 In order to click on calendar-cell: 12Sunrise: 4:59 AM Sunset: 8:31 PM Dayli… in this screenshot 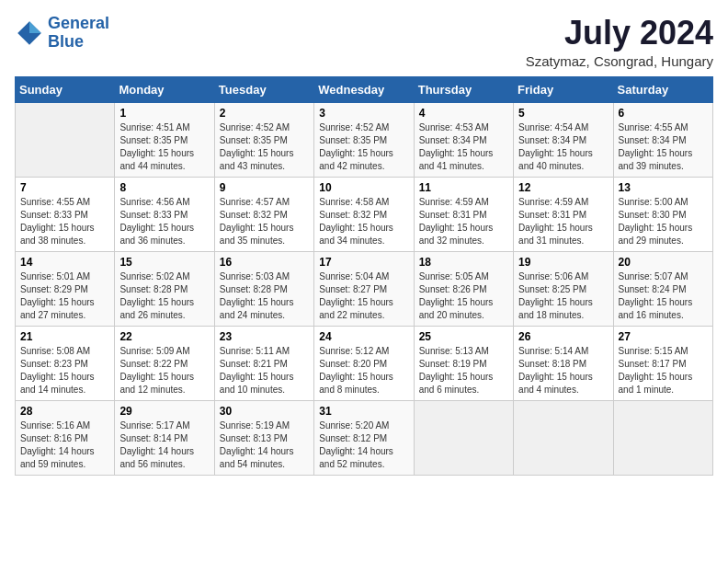, I will do `click(563, 213)`.